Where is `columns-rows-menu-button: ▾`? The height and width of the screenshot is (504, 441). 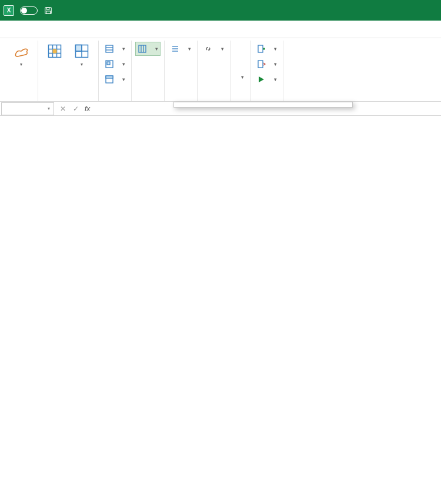
columns-rows-menu-button: ▾ is located at coordinates (148, 49).